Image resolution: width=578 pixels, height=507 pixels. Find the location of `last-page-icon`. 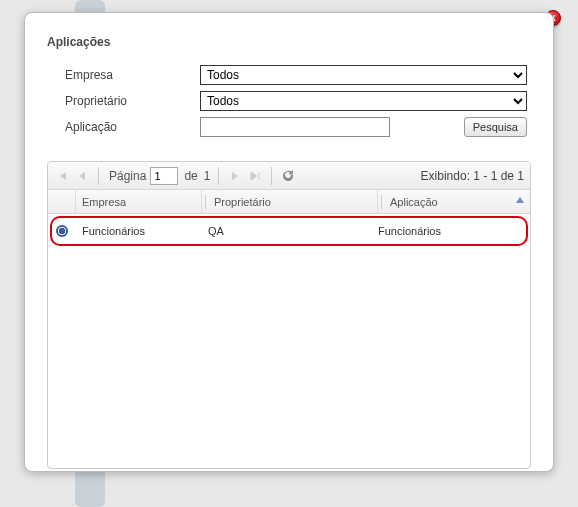

last-page-icon is located at coordinates (255, 176).